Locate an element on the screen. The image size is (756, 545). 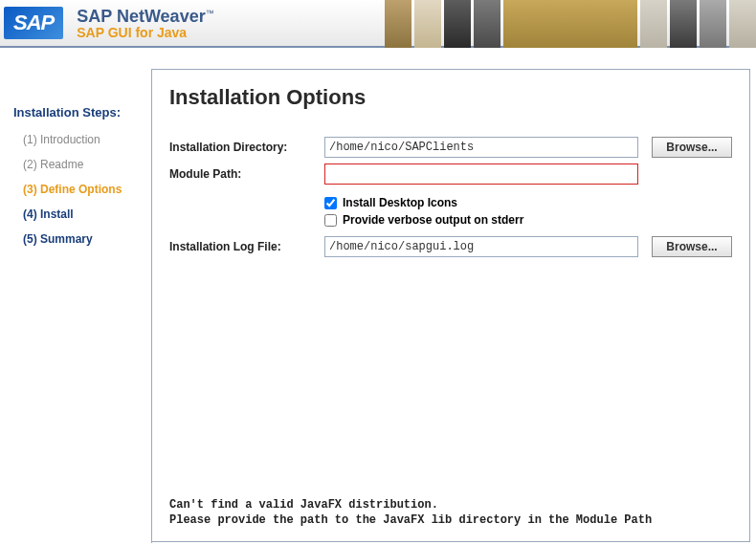
error-line2: Please provide the path to the JavaFX li… is located at coordinates (451, 520).